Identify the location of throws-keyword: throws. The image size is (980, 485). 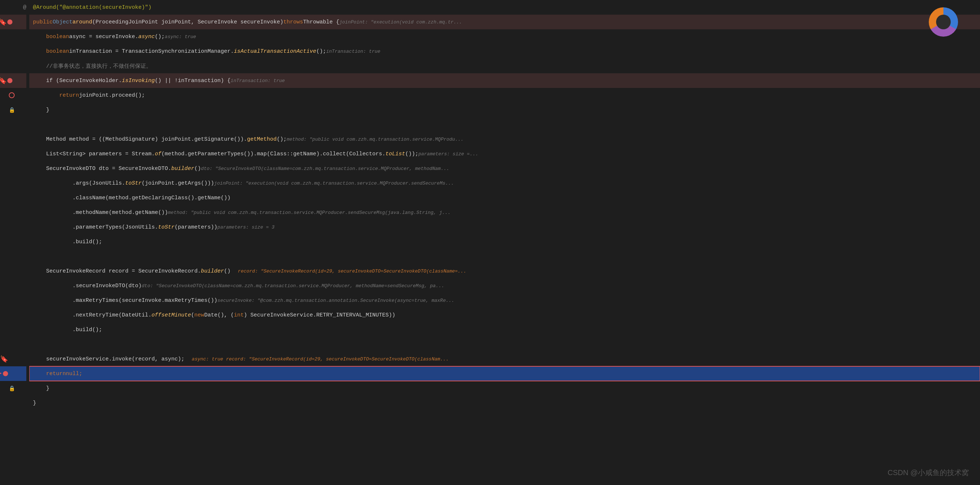
(293, 22).